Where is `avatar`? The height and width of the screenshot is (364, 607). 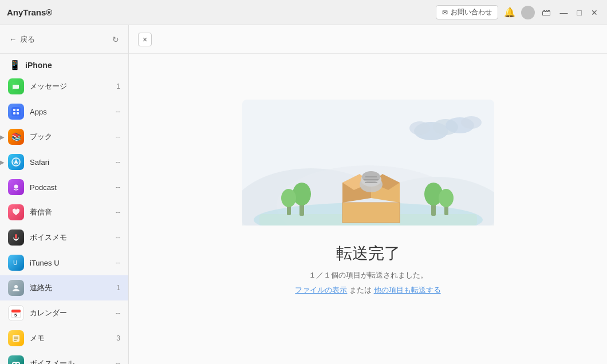 avatar is located at coordinates (528, 13).